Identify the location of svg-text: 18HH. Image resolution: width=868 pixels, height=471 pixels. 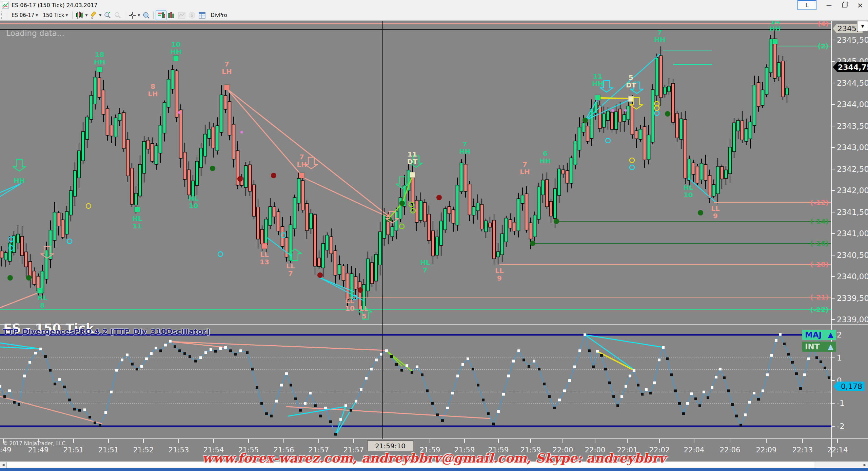
(100, 58).